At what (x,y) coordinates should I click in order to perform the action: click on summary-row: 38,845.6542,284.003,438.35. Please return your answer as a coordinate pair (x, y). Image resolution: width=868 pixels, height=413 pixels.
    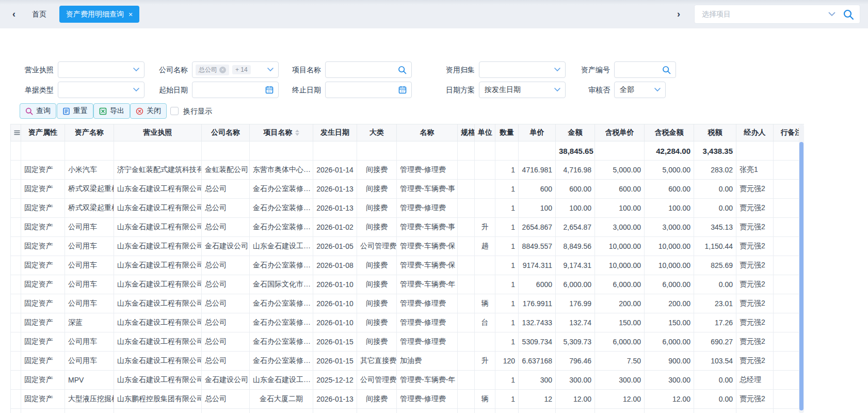
    Looking at the image, I should click on (408, 151).